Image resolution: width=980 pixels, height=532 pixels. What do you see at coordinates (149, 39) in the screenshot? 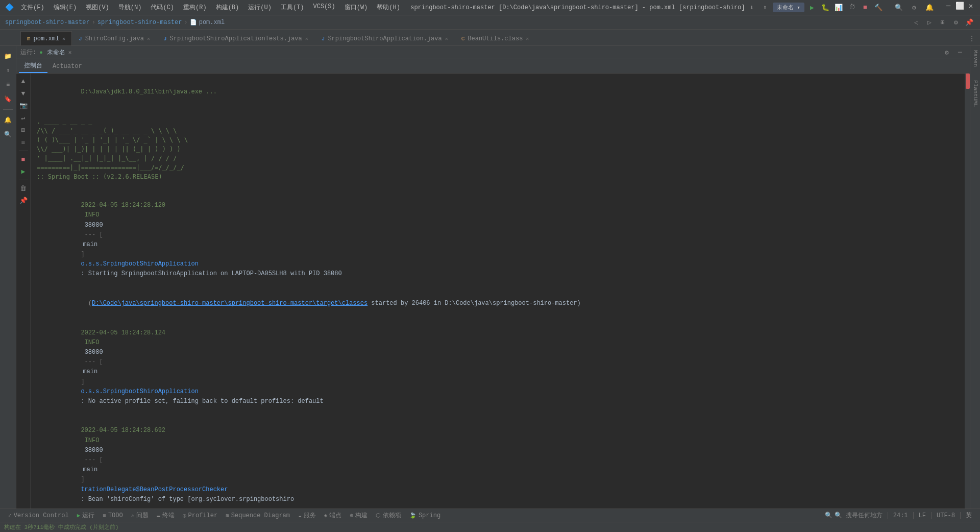
I see `tab-shiro-close: ✕` at bounding box center [149, 39].